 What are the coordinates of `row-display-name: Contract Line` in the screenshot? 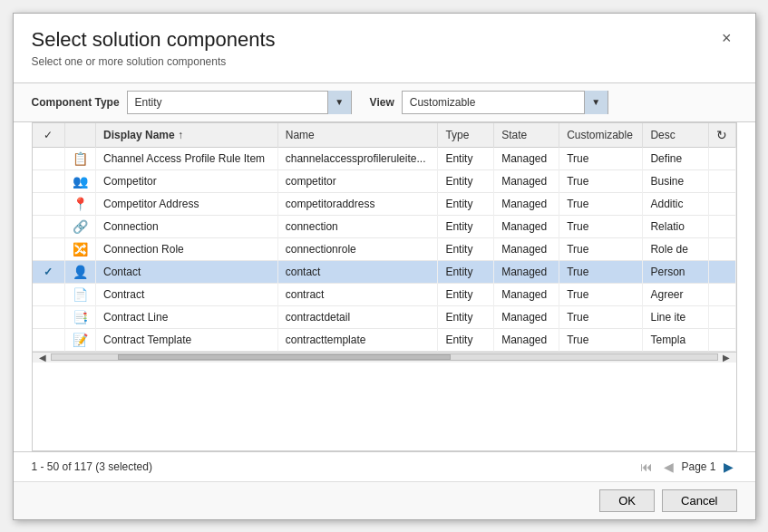 It's located at (187, 317).